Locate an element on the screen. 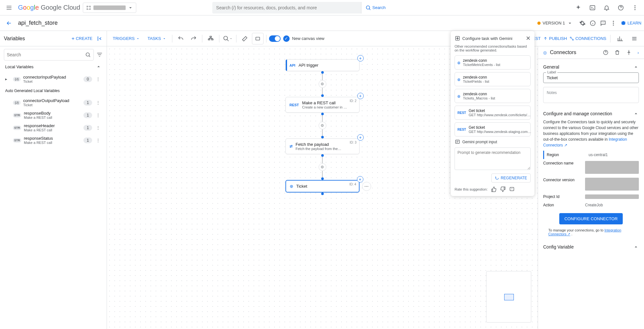 This screenshot has width=644, height=329. graduation-icon is located at coordinates (623, 23).